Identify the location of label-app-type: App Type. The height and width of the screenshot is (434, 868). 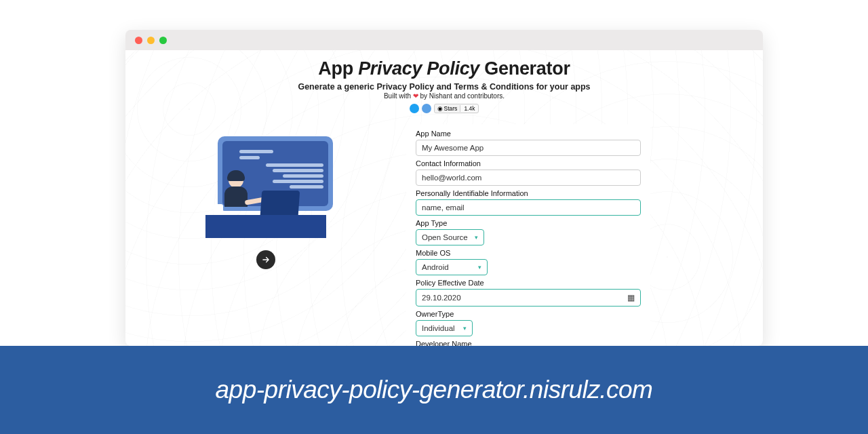
(528, 223).